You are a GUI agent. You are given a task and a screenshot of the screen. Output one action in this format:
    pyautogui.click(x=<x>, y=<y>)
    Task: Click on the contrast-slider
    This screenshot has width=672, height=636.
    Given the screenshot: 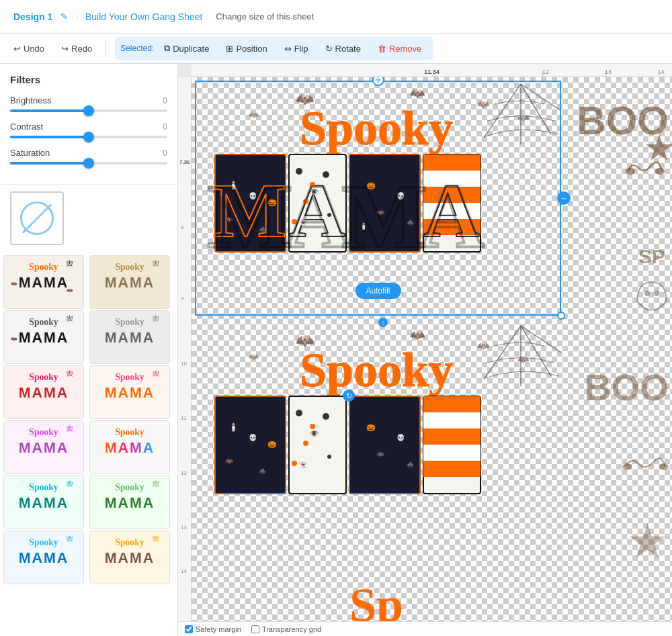 What is the action you would take?
    pyautogui.click(x=89, y=137)
    